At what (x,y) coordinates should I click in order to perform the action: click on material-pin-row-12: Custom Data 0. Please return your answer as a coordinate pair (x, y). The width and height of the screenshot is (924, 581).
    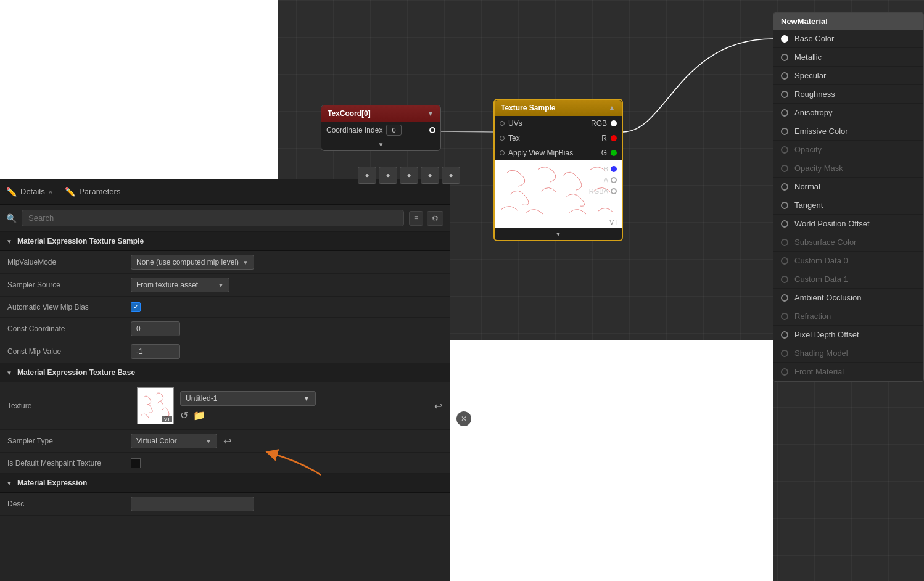
    Looking at the image, I should click on (849, 261).